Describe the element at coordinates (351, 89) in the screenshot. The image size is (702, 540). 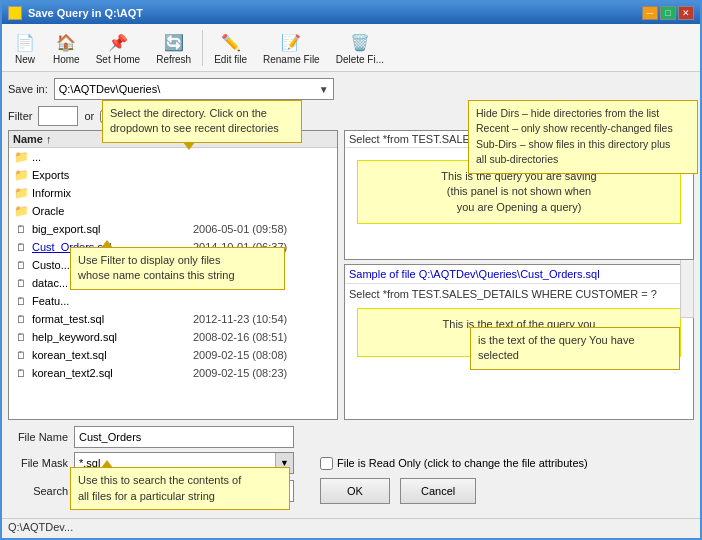
I see `save-in-row: Save in: Q:\AQTDev\Queries\ ▼` at that location.